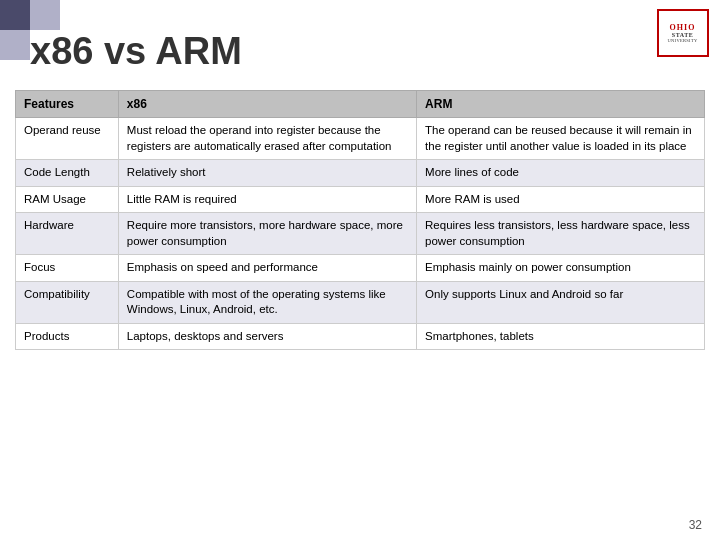 Image resolution: width=720 pixels, height=540 pixels. What do you see at coordinates (683, 28) in the screenshot?
I see `logo-text-ohio: OHIO` at bounding box center [683, 28].